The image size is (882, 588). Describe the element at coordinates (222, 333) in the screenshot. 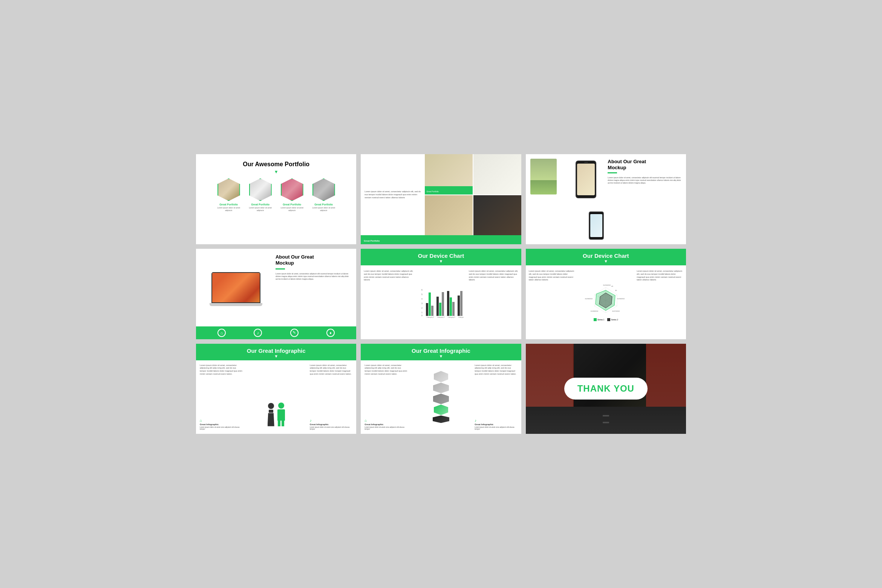

I see `icon-home: ⌂` at that location.